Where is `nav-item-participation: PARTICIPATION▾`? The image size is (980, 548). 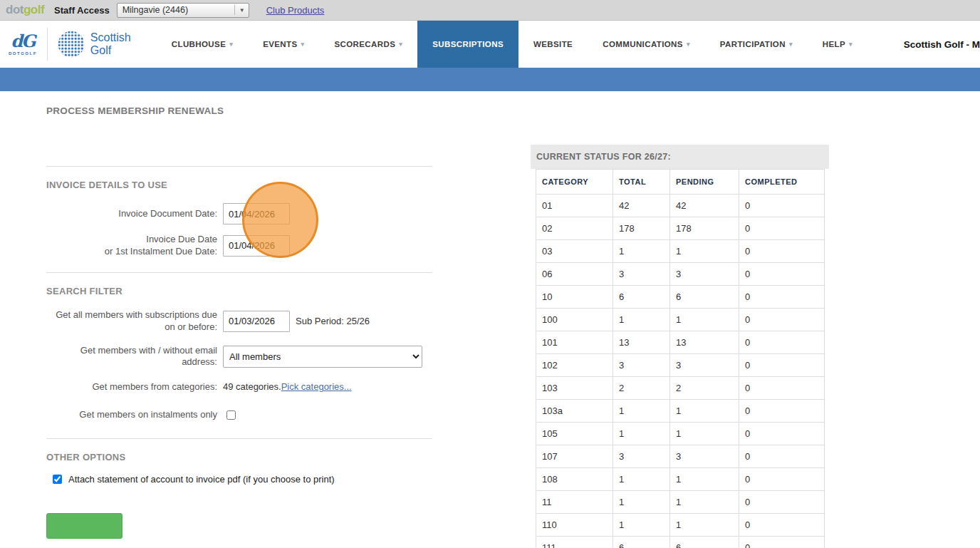 nav-item-participation: PARTICIPATION▾ is located at coordinates (756, 44).